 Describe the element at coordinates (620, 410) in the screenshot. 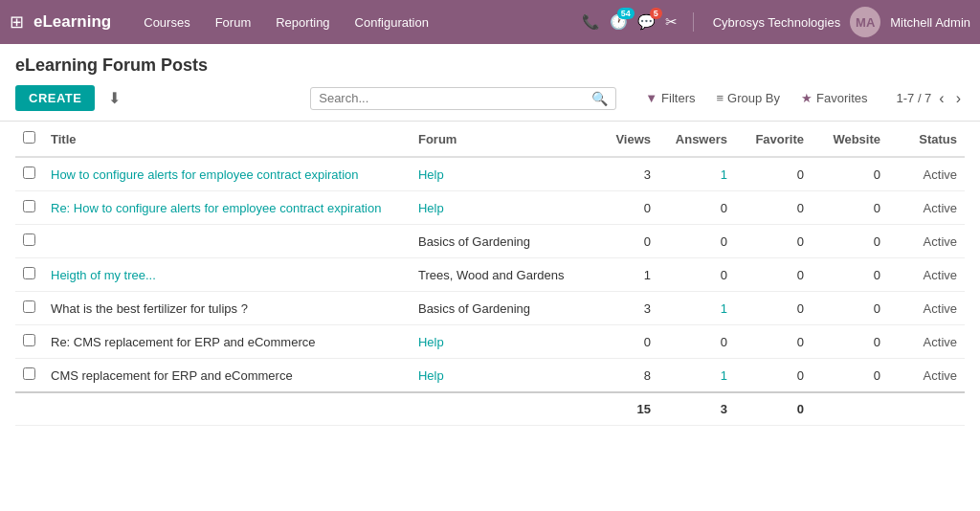

I see `totals-views: 15` at that location.